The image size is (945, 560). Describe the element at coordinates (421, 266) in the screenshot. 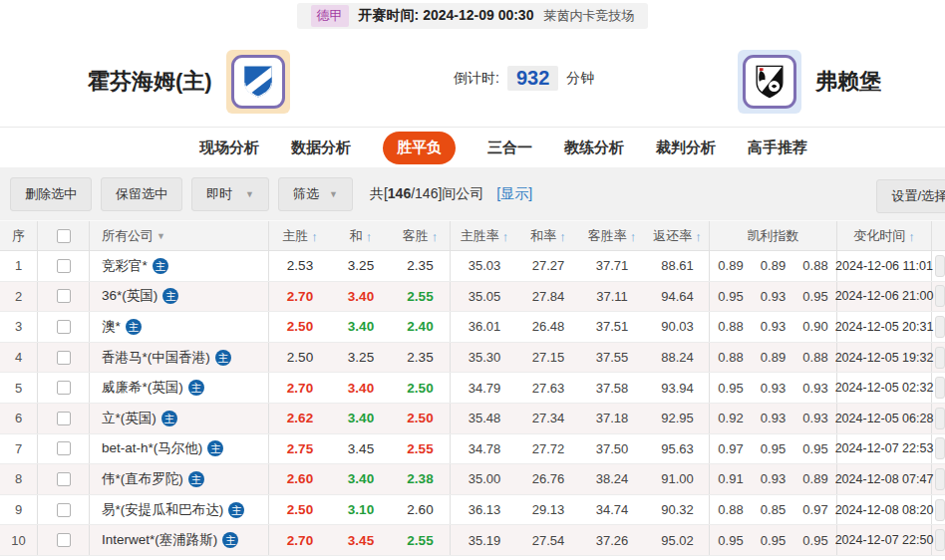

I see `odds-away-win: 2.35` at that location.